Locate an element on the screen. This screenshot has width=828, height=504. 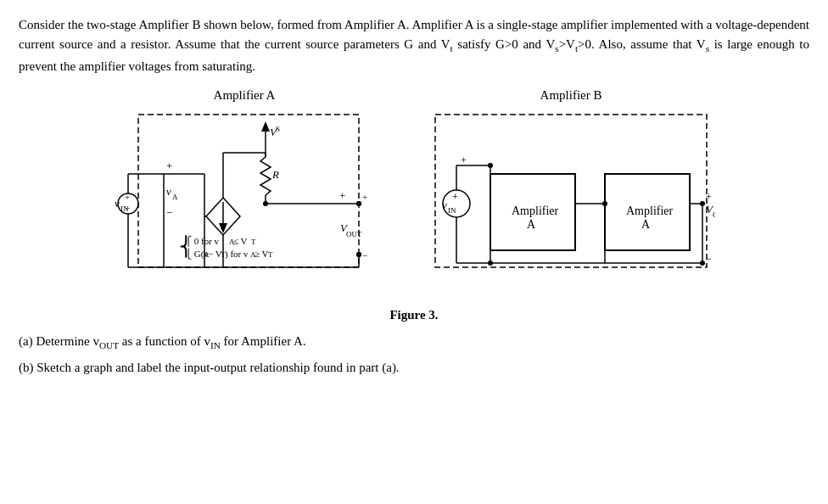
figure-caption: Figure 3. is located at coordinates (414, 316).